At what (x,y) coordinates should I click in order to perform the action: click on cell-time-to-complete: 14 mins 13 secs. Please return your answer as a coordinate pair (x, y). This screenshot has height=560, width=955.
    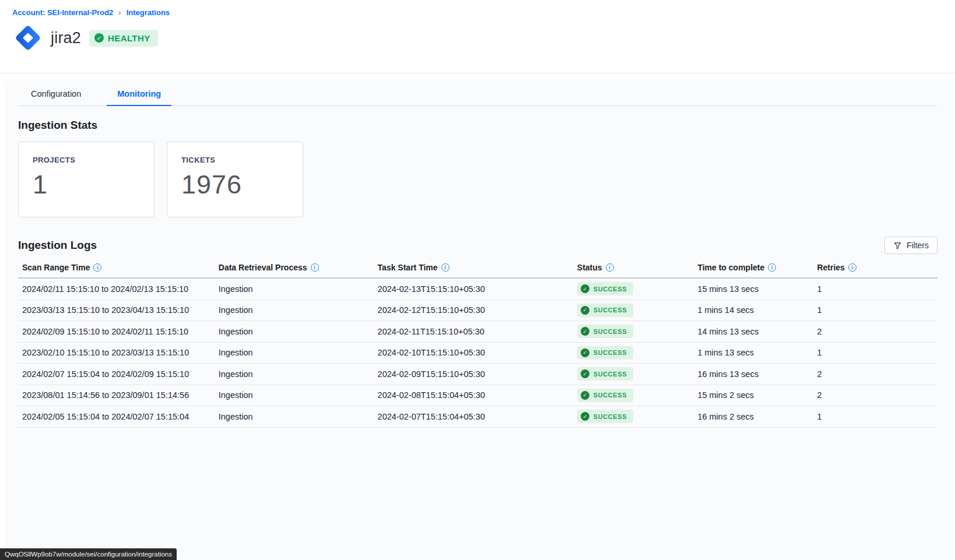
    Looking at the image, I should click on (757, 332).